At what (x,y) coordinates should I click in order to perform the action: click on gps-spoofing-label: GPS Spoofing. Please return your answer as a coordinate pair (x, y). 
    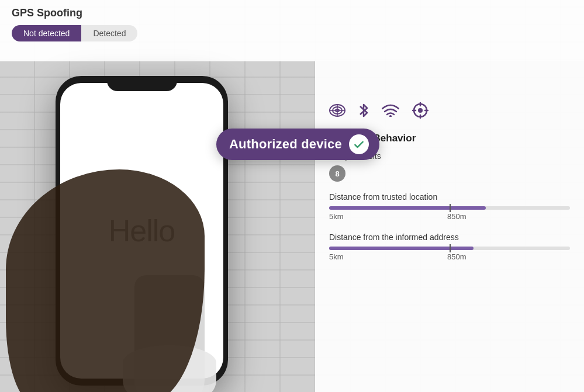
    Looking at the image, I should click on (292, 13).